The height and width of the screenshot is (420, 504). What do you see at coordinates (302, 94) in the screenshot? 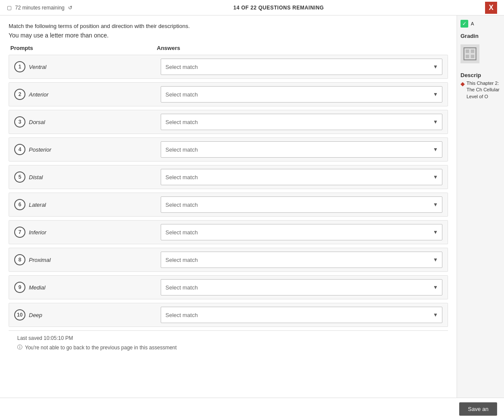
I see `select-wrapper-2: Select match a. Toward the front b. Towa…` at bounding box center [302, 94].